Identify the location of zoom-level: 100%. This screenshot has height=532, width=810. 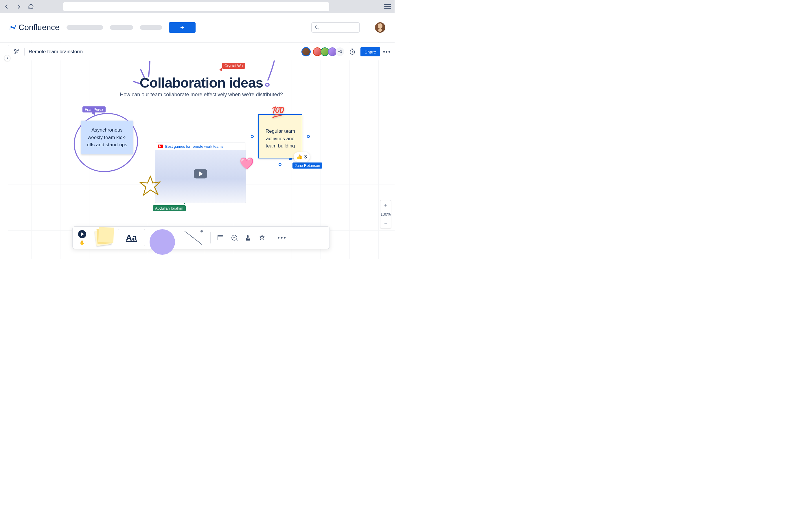
(386, 214).